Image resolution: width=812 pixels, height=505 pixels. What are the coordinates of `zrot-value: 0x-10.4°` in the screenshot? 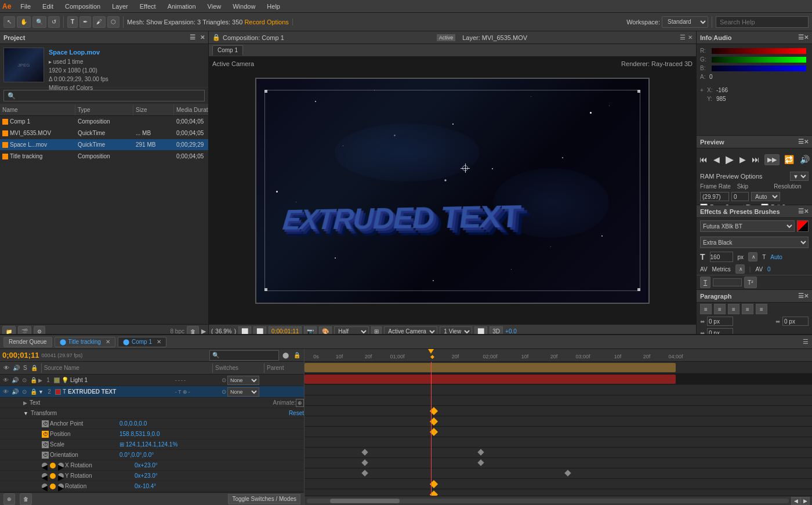 It's located at (145, 486).